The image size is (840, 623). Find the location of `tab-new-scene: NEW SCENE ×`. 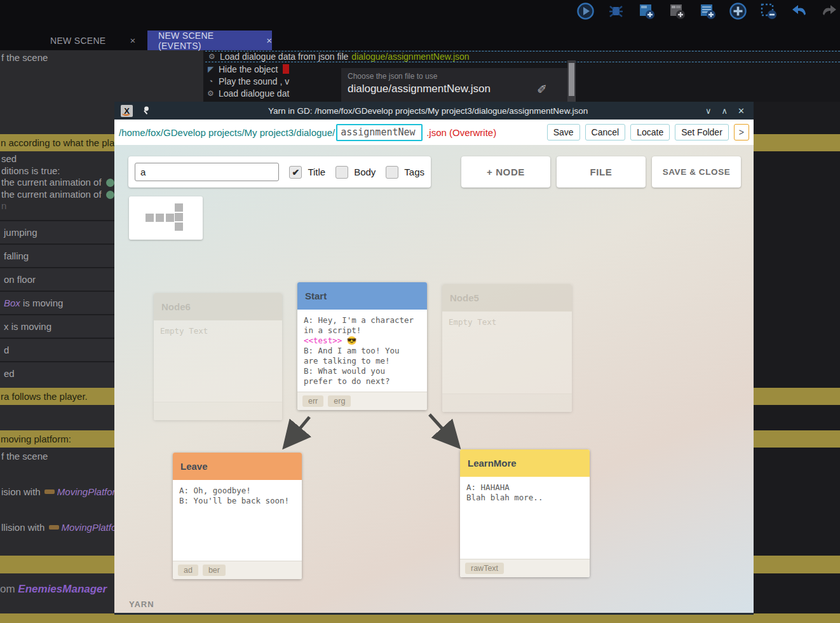

tab-new-scene: NEW SCENE × is located at coordinates (89, 41).